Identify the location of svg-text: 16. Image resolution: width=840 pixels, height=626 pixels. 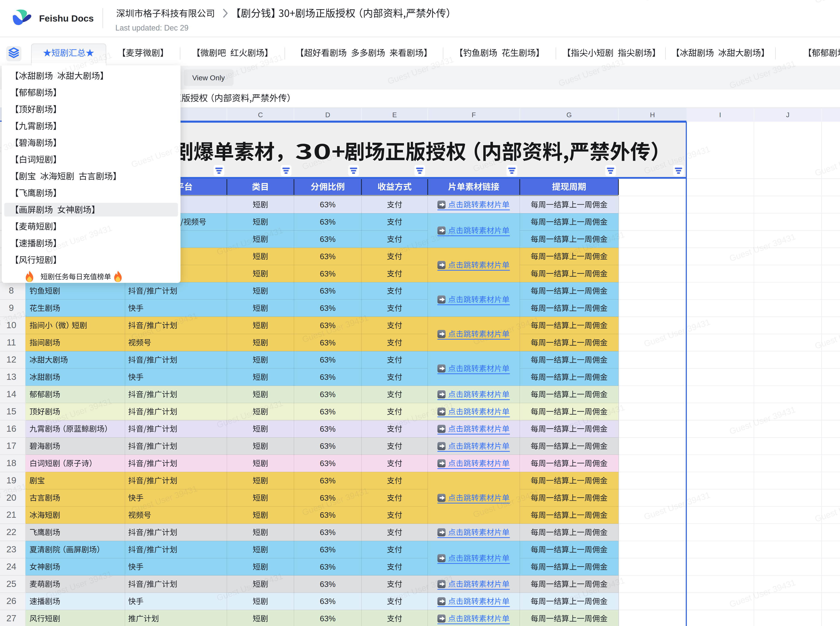
(11, 429).